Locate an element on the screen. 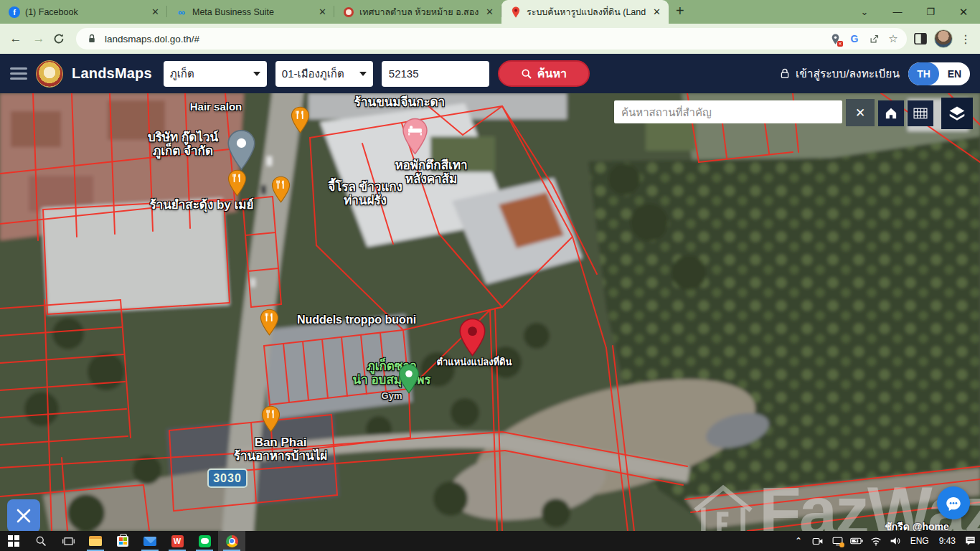 The height and width of the screenshot is (551, 980). login-register-link: เข้าสู่ระบบ/ลงทะเบียน is located at coordinates (839, 73).